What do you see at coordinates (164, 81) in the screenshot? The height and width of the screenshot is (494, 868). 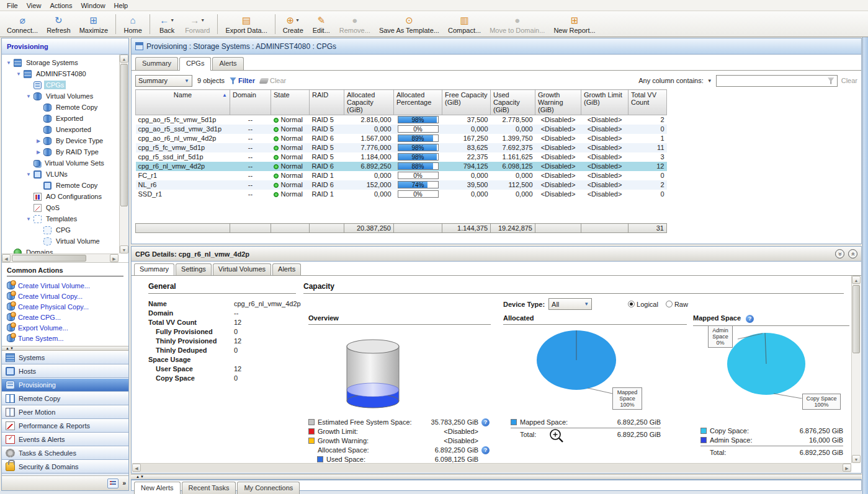 I see `view-select: Summary ▼` at bounding box center [164, 81].